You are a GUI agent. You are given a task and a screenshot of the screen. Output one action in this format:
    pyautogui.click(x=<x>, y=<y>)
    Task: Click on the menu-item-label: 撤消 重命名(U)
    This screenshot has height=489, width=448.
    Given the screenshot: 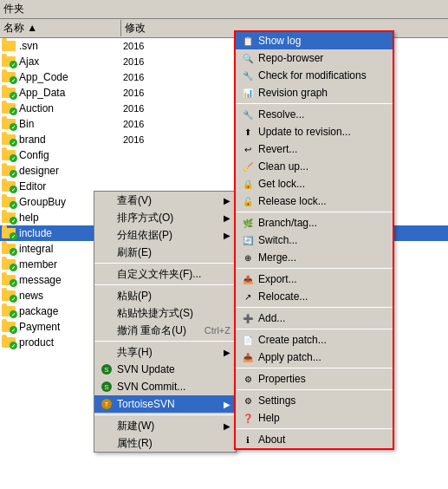 What is the action you would take?
    pyautogui.click(x=152, y=331)
    